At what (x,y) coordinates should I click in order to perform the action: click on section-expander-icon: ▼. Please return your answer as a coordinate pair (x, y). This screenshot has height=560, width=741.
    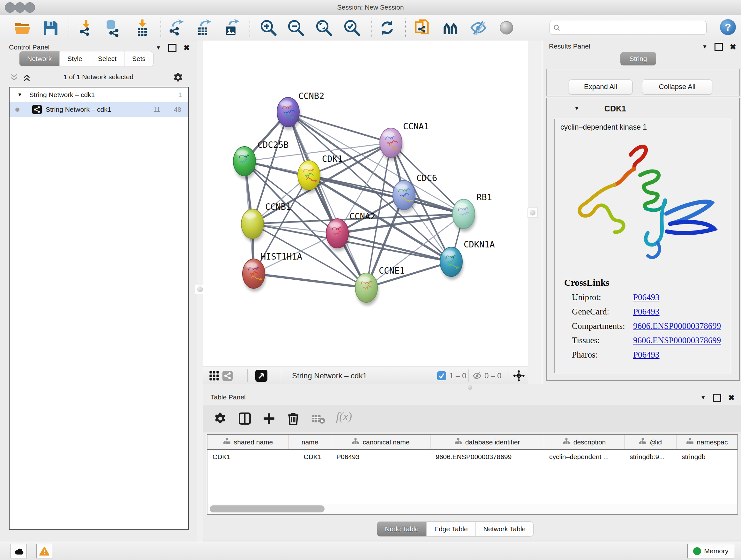
    Looking at the image, I should click on (577, 109).